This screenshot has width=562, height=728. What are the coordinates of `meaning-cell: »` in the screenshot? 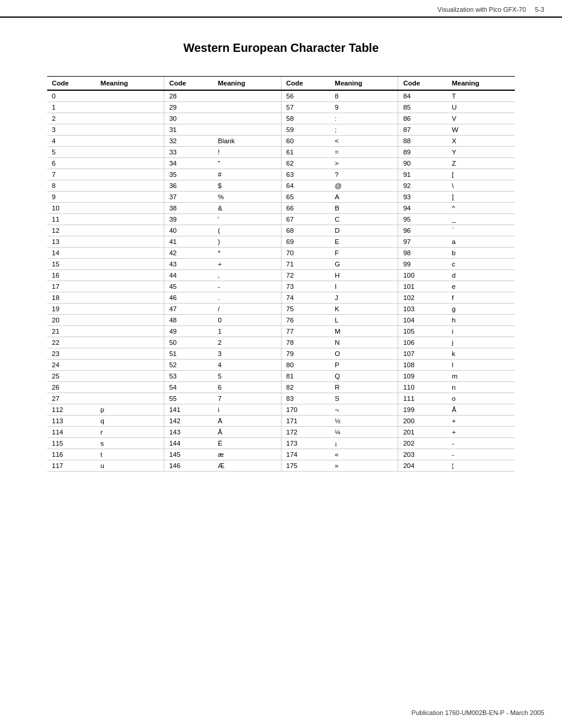 It's located at (364, 466).